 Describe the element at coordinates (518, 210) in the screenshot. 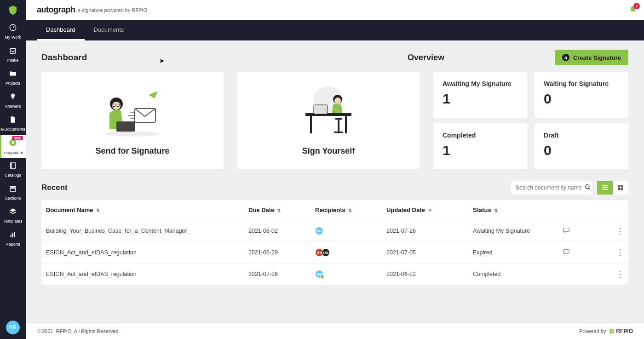

I see `col-status: Status⇅` at that location.